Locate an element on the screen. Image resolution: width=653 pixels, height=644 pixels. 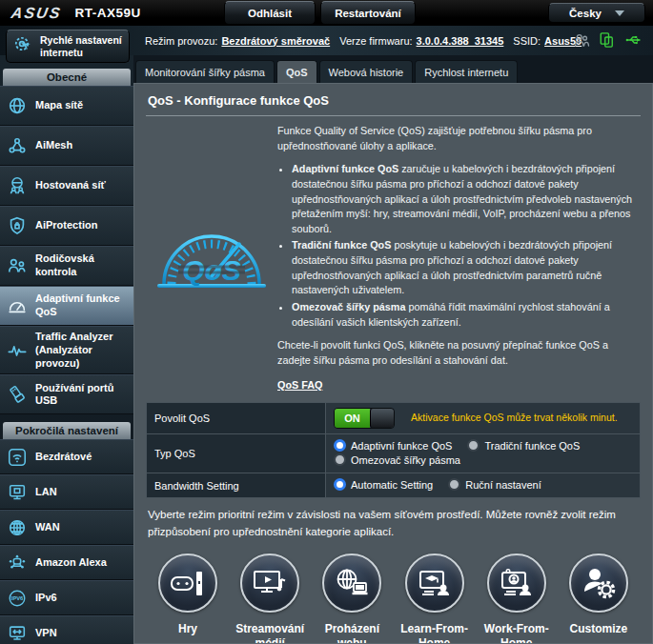
usb-status-icon is located at coordinates (634, 41).